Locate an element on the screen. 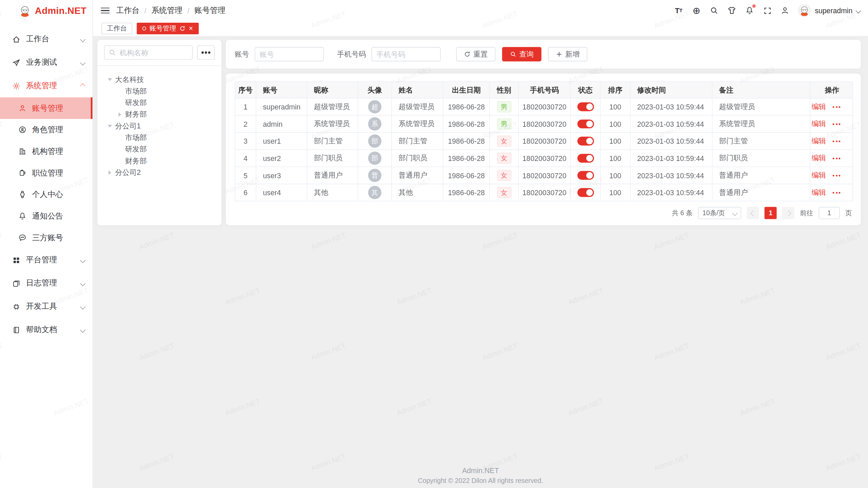  avatar: 部 is located at coordinates (375, 141).